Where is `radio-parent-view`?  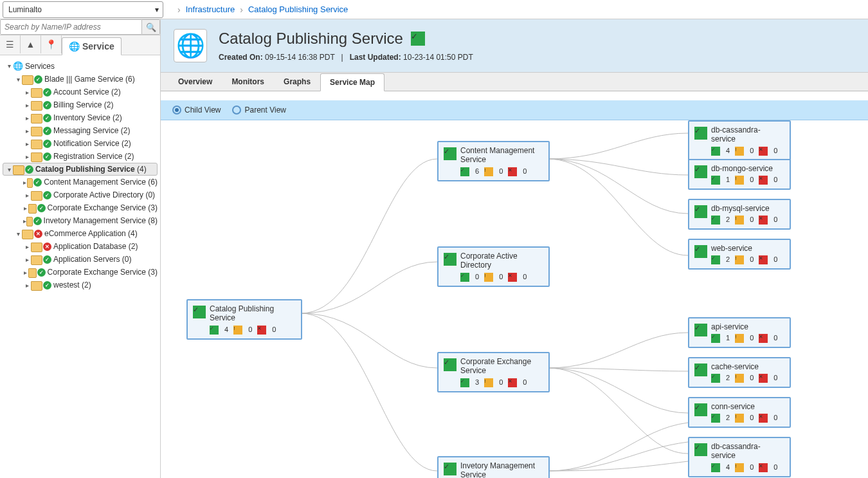
radio-parent-view is located at coordinates (237, 110).